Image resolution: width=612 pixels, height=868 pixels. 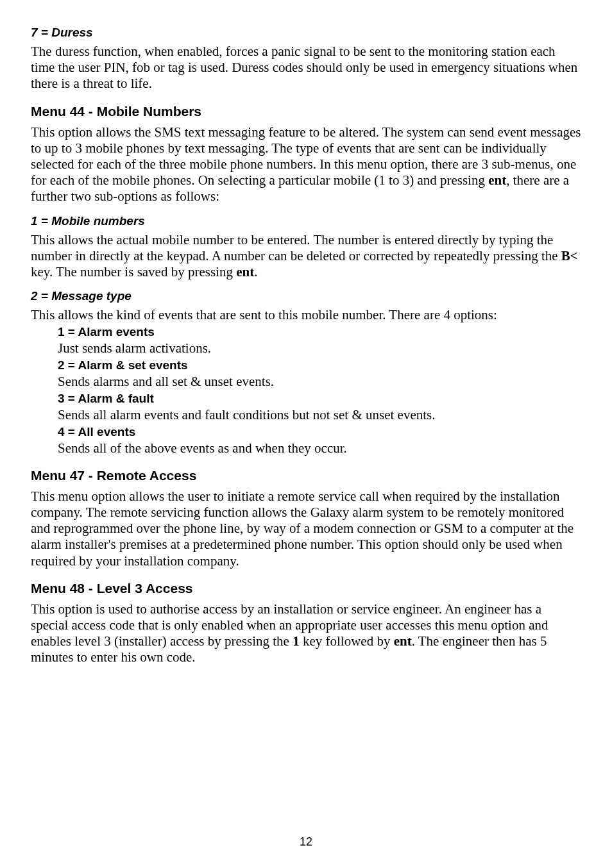 What do you see at coordinates (306, 476) in the screenshot?
I see `heading-menu47: Menu 47 - Remote Access` at bounding box center [306, 476].